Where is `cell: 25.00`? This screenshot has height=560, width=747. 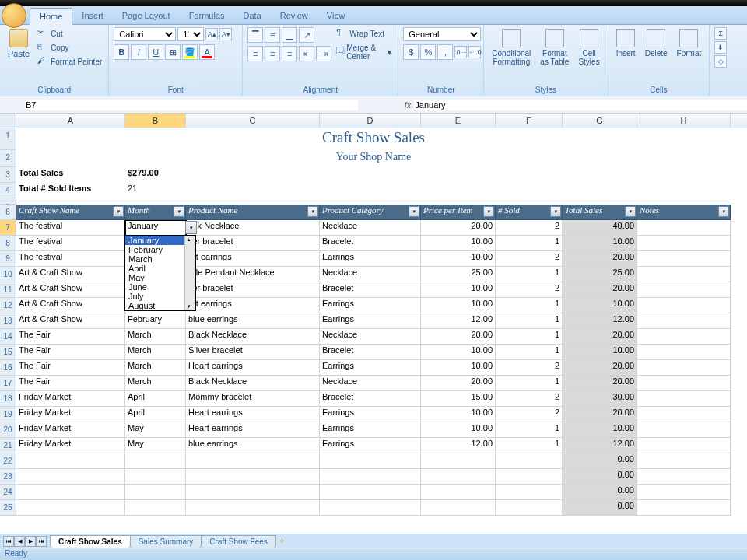 cell: 25.00 is located at coordinates (600, 275).